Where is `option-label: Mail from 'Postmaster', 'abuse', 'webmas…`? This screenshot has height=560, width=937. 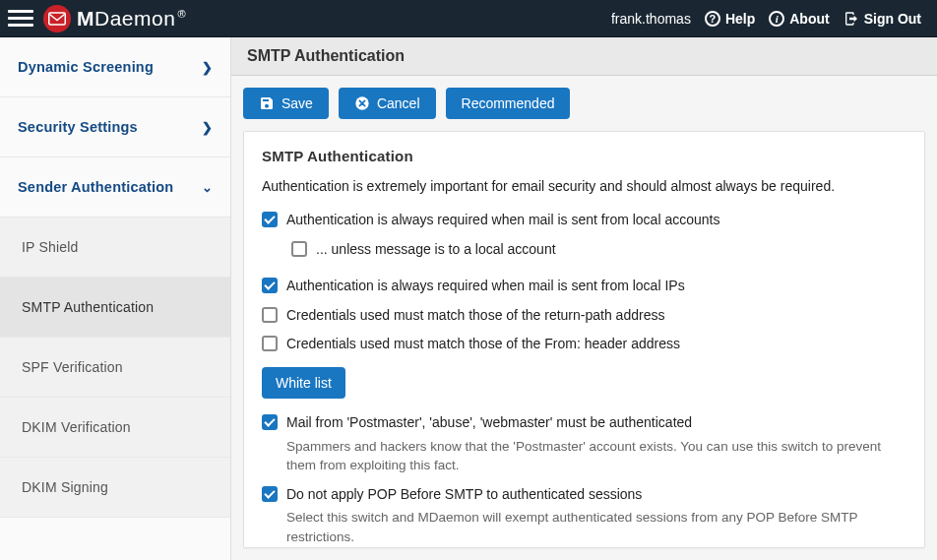 option-label: Mail from 'Postmaster', 'abuse', 'webmas… is located at coordinates (489, 422).